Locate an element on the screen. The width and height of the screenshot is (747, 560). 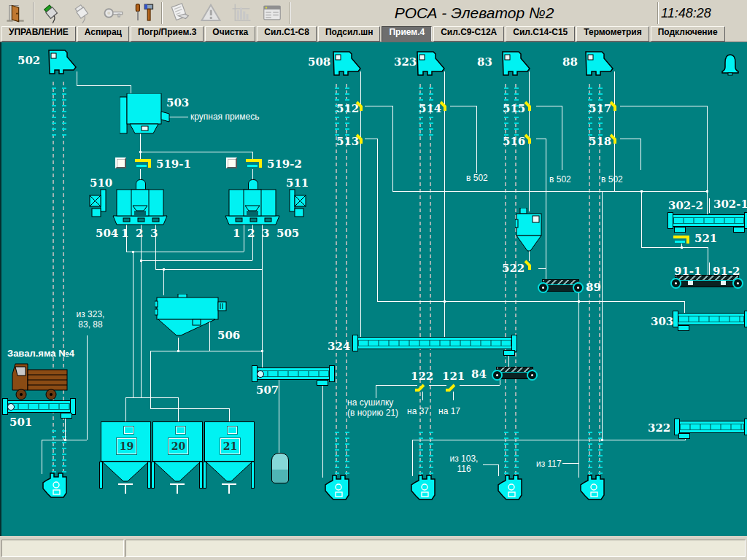
noria-83-head is located at coordinates (516, 63).